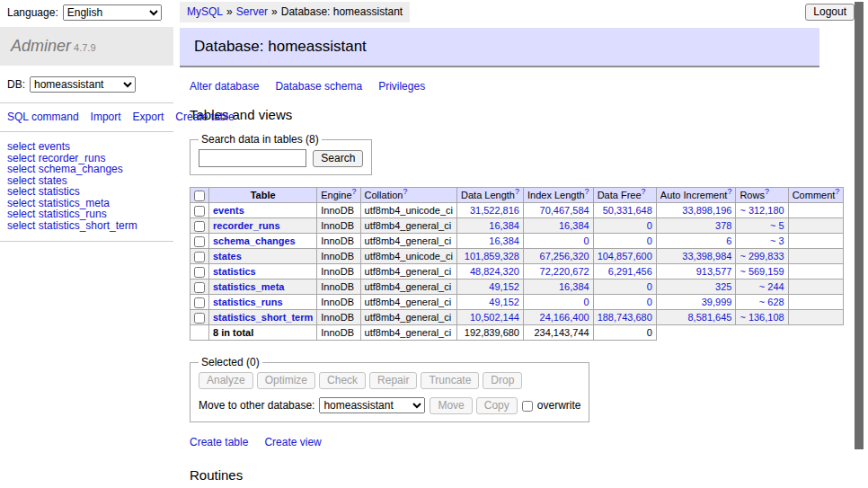  Describe the element at coordinates (451, 406) in the screenshot. I see `move-button: Move` at that location.